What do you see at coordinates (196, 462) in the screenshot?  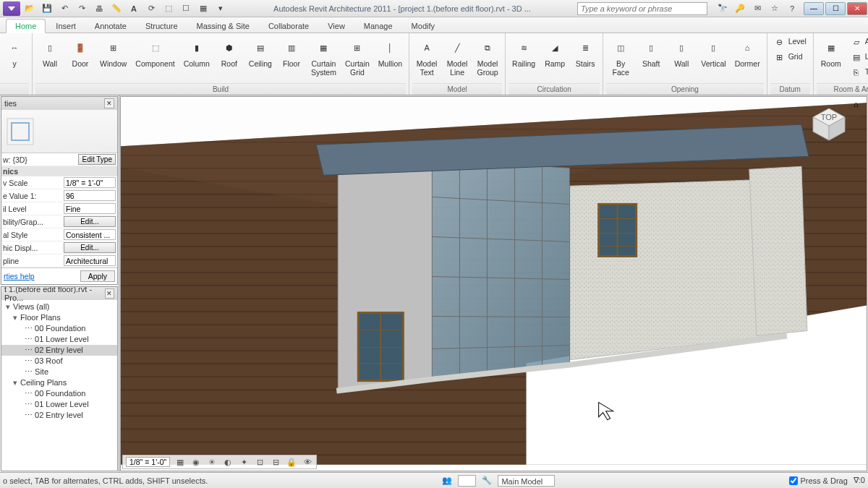 I see `visual-style-icon: ◉` at bounding box center [196, 462].